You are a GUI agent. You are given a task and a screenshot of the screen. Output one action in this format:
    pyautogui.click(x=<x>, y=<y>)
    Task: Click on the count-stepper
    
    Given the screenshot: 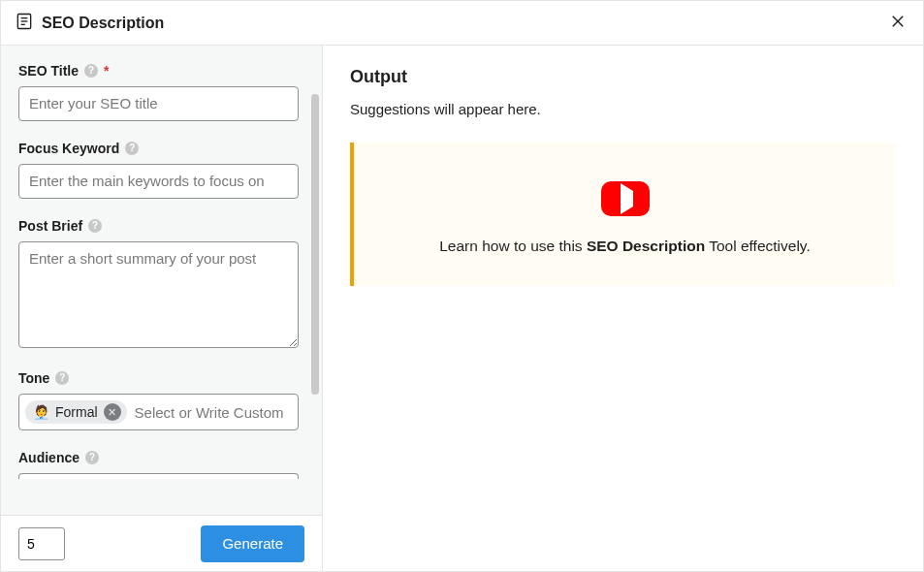 What is the action you would take?
    pyautogui.click(x=42, y=544)
    